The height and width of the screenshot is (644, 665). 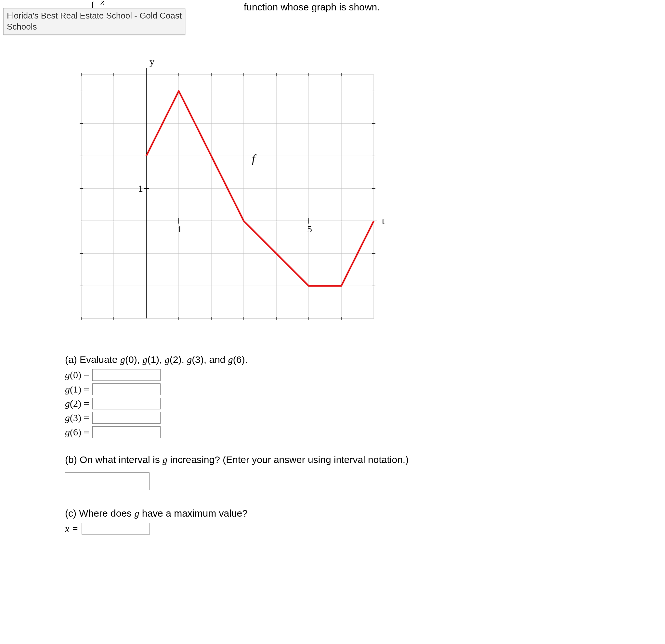 I want to click on answer-row-g2: g(2) =, so click(x=365, y=404).